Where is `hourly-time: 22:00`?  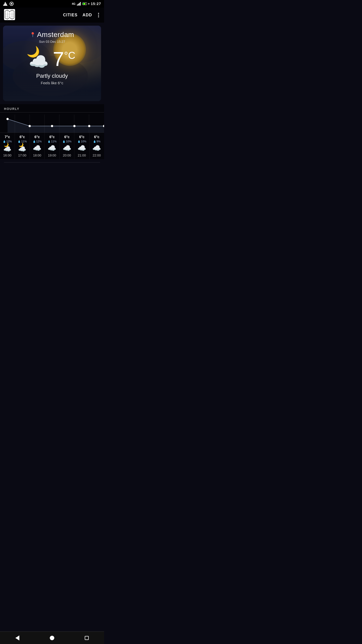
hourly-time: 22:00 is located at coordinates (97, 155).